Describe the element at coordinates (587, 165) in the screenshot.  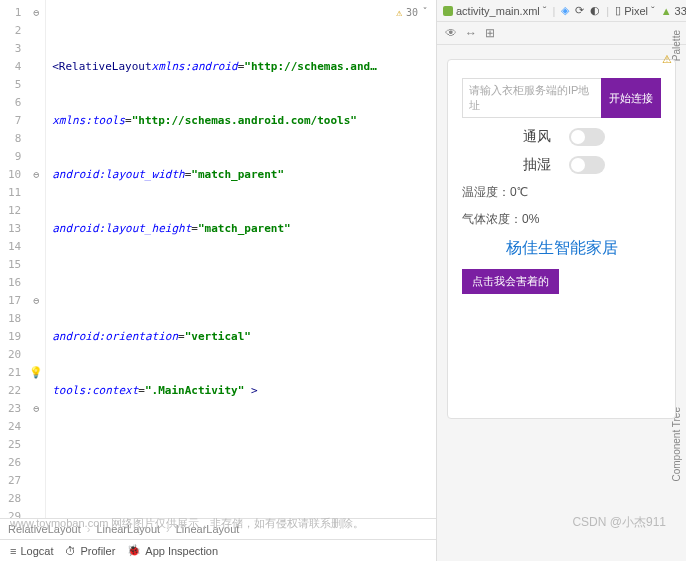
I see `switch-dehum` at that location.